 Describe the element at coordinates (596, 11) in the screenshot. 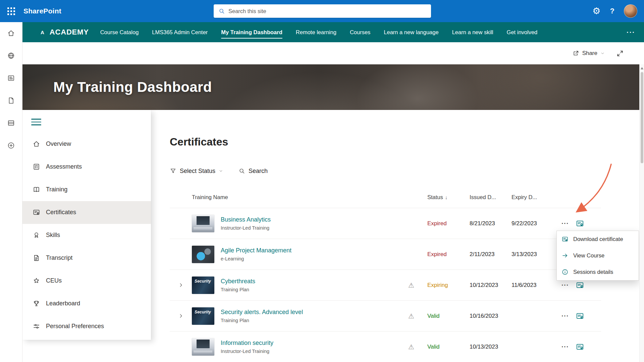

I see `settings-gear-icon: ⚙` at that location.